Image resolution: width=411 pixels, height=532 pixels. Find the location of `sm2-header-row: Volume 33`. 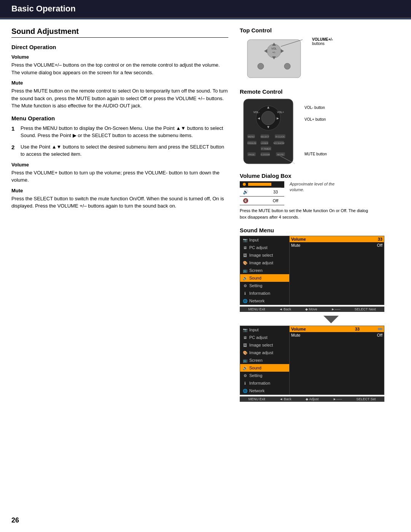

sm2-header-row: Volume 33 is located at coordinates (337, 329).